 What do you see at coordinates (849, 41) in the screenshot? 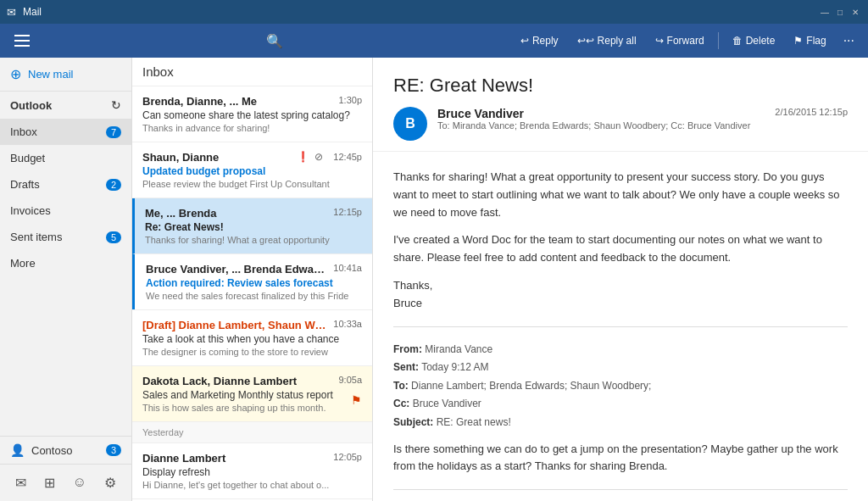
I see `more-actions-button: ···` at bounding box center [849, 41].